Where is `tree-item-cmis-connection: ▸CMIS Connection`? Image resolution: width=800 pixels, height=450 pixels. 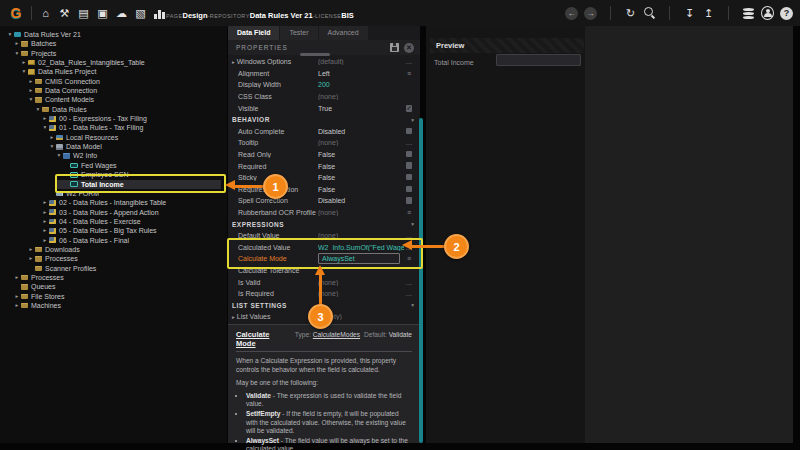 tree-item-cmis-connection: ▸CMIS Connection is located at coordinates (114, 82).